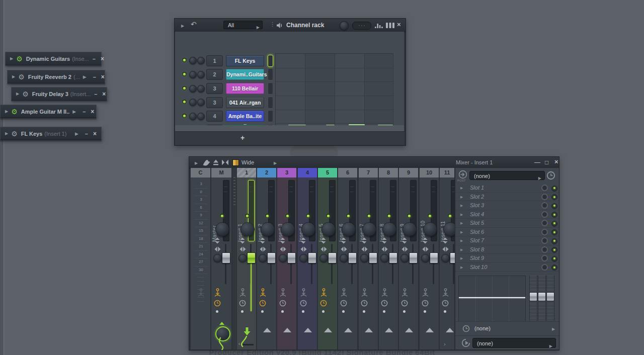 The height and width of the screenshot is (355, 644). Describe the element at coordinates (334, 95) in the screenshot. I see `step-pattern-grid` at that location.